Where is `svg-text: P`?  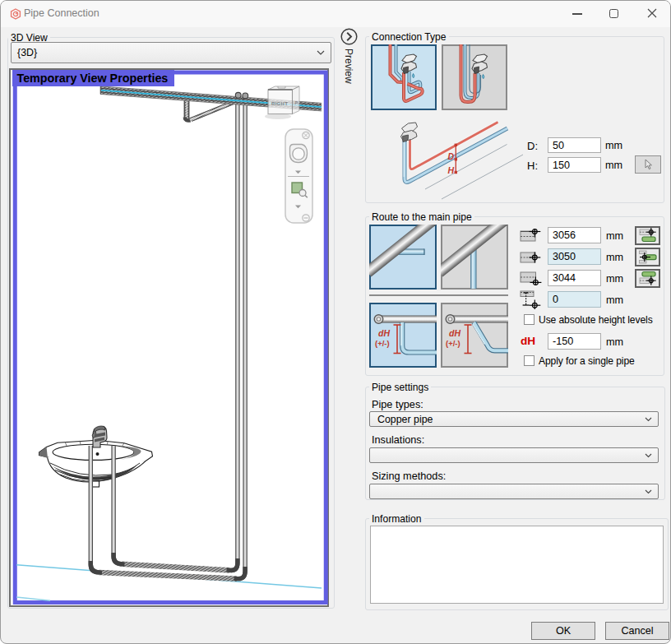
svg-text: P is located at coordinates (297, 103).